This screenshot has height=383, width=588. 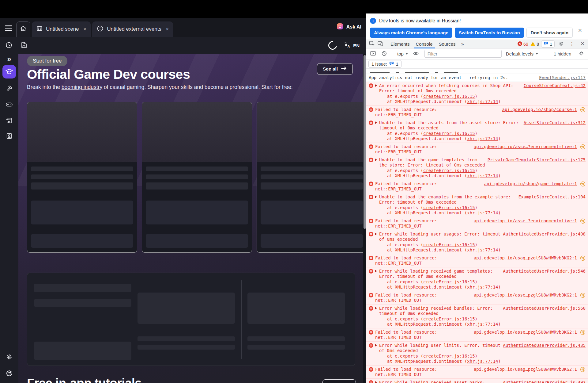 I want to click on devtools-settings-button, so click(x=561, y=44).